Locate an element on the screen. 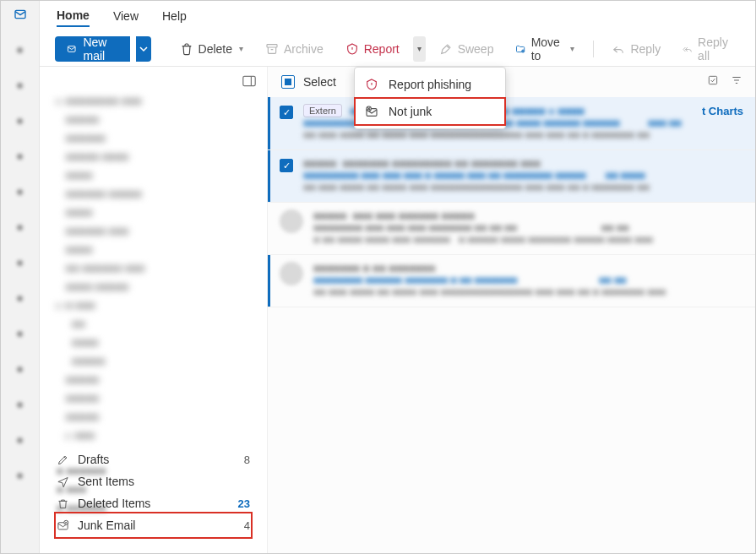  msg-sender-blurred: ■■■■■■■ ■ ■■ ■■■■■■■ is located at coordinates (529, 269).